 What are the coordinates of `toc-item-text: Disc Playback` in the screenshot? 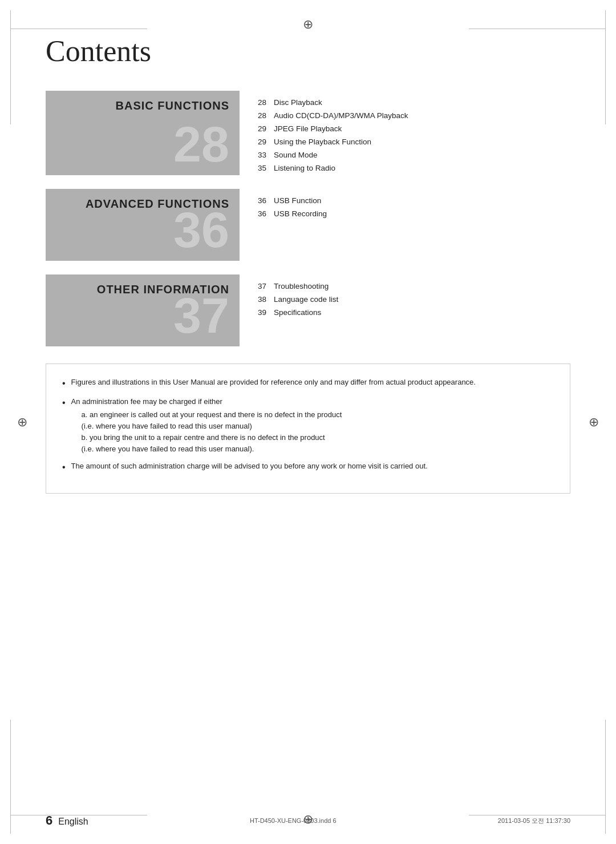 It's located at (298, 103).